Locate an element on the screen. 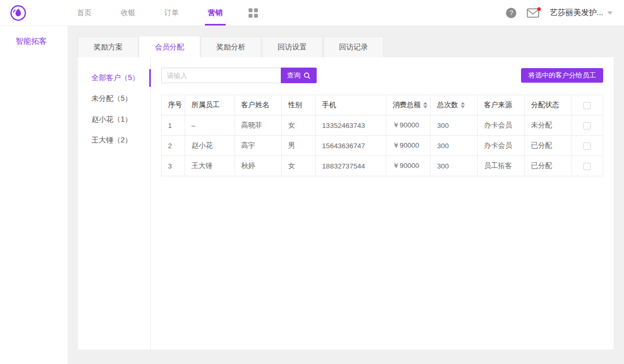 Image resolution: width=624 pixels, height=364 pixels. left-sidebar: 智能拓客 is located at coordinates (34, 195).